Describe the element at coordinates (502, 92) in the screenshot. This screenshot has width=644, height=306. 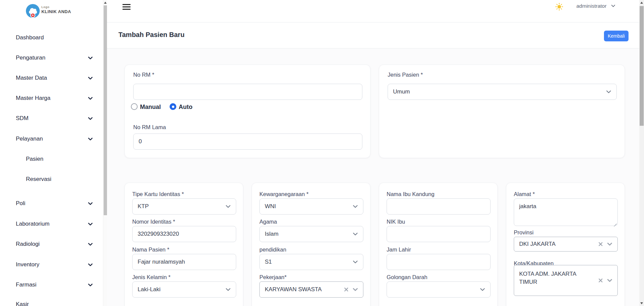
I see `jenis-pasien-select: Umum` at that location.